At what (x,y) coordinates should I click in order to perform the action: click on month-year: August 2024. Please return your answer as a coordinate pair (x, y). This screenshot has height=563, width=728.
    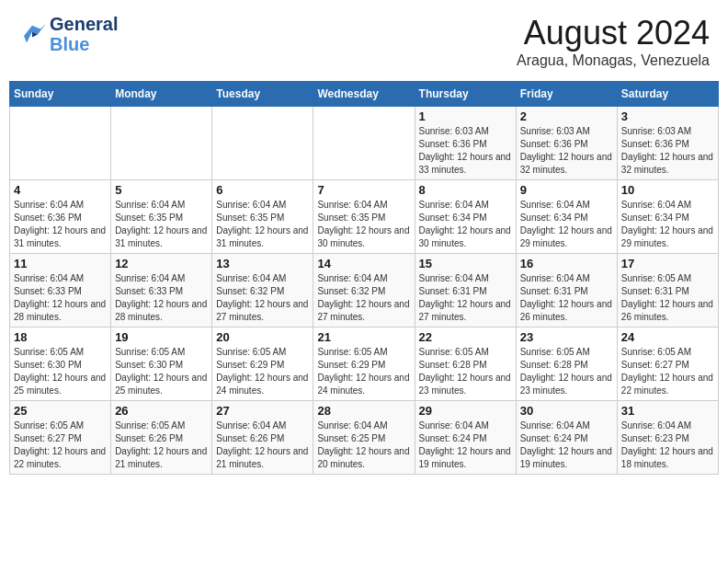
    Looking at the image, I should click on (613, 33).